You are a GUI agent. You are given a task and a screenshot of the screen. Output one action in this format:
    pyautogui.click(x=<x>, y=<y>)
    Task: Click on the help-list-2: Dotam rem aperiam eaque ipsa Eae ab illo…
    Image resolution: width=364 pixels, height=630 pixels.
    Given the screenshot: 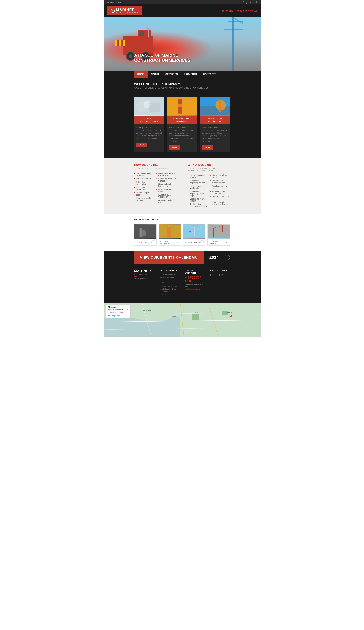 What is the action you would take?
    pyautogui.click(x=166, y=188)
    